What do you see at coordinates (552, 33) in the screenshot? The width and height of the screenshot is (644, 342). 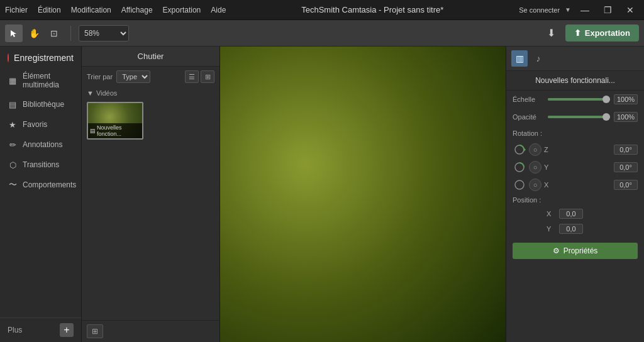 I see `download-icon: ⬇` at bounding box center [552, 33].